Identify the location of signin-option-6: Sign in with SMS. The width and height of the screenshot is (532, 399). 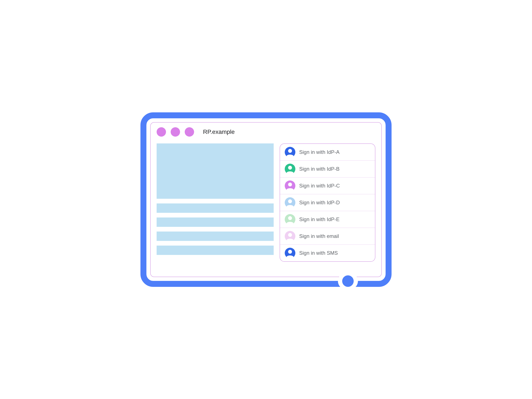
(328, 253).